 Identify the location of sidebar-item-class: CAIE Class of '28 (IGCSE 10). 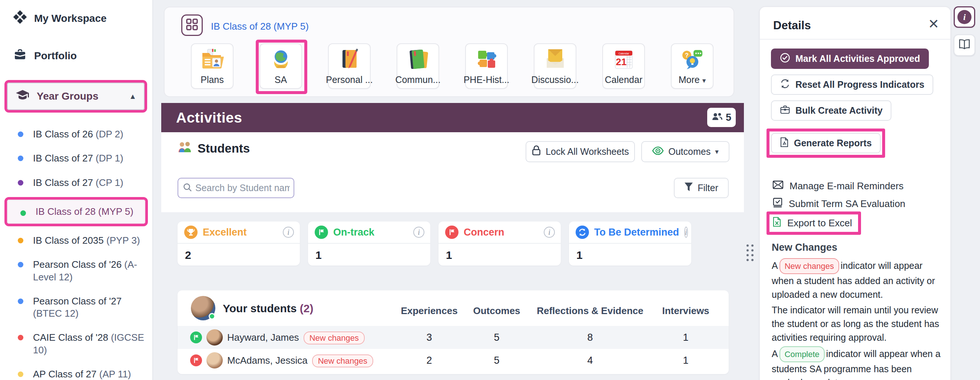
(76, 344).